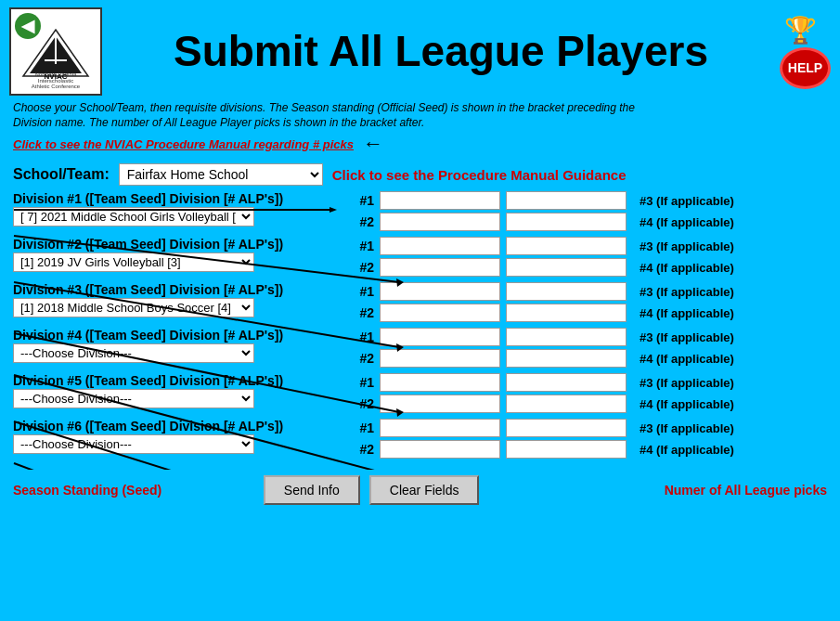 The image size is (840, 621). What do you see at coordinates (420, 256) in the screenshot?
I see `division-2-block: Division #2 ([Team Seed] Division [# ALP…` at bounding box center [420, 256].